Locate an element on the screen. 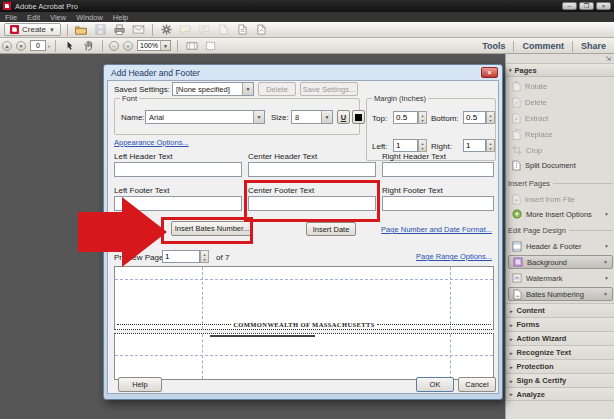  zoom-level-control: ▼ is located at coordinates (154, 46).